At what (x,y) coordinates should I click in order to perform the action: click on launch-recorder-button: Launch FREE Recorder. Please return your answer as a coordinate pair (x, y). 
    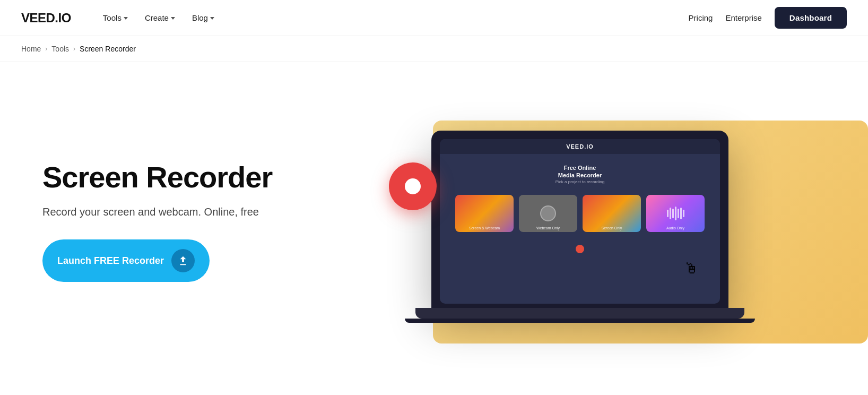
    Looking at the image, I should click on (126, 261).